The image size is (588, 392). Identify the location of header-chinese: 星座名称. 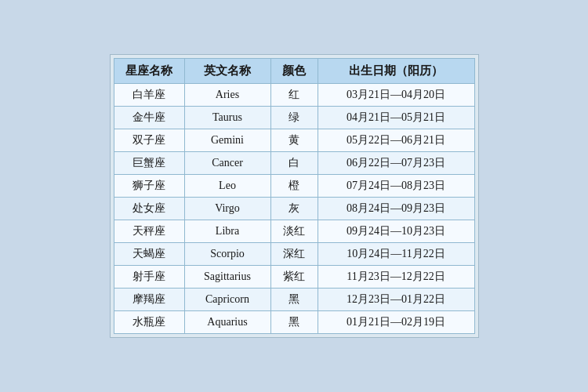
(149, 71).